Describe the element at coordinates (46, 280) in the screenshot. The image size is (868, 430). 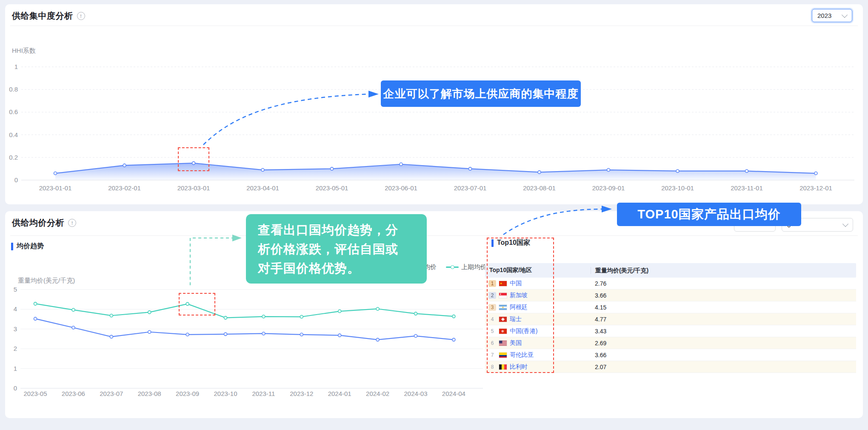
I see `svg-text: 重量均价(美元/千克)` at that location.